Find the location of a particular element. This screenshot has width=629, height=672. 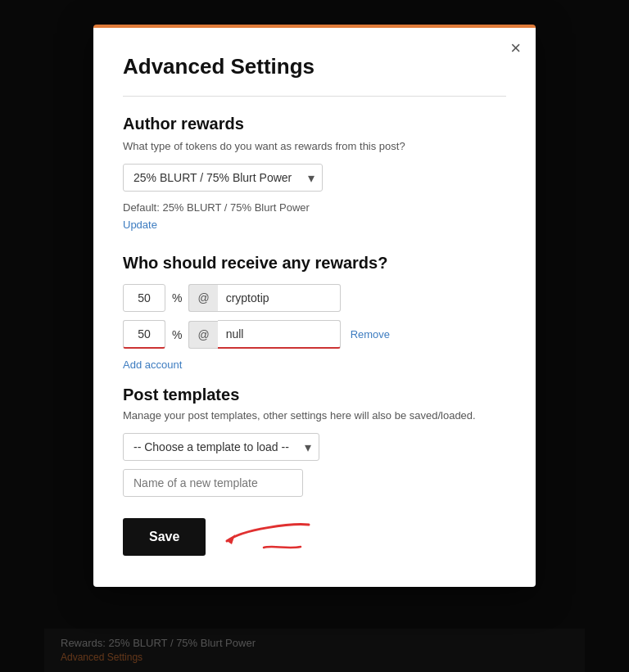

arrow-annotation is located at coordinates (268, 537).